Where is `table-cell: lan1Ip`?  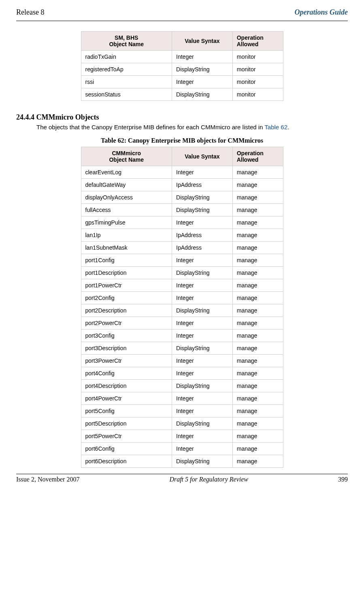 table-cell: lan1Ip is located at coordinates (126, 235).